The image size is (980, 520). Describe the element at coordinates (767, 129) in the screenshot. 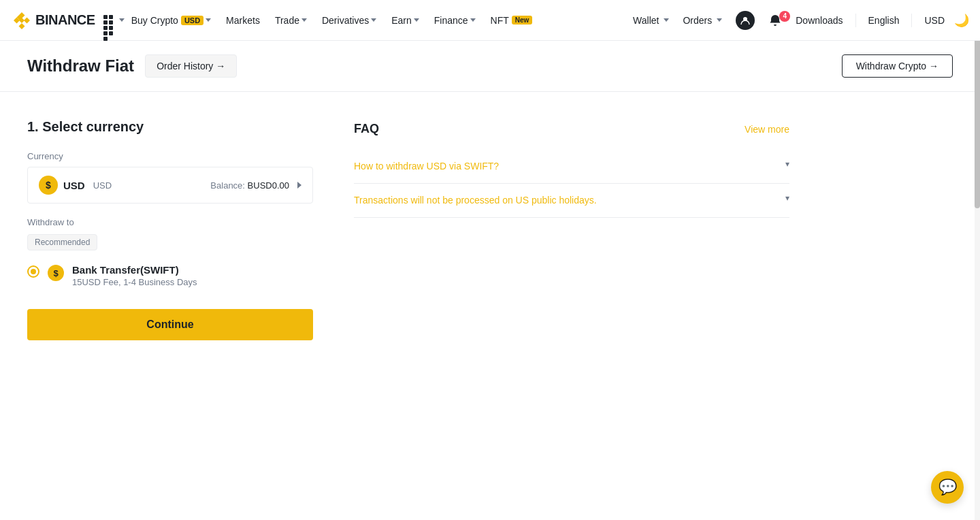

I see `view-more-link: View more` at that location.